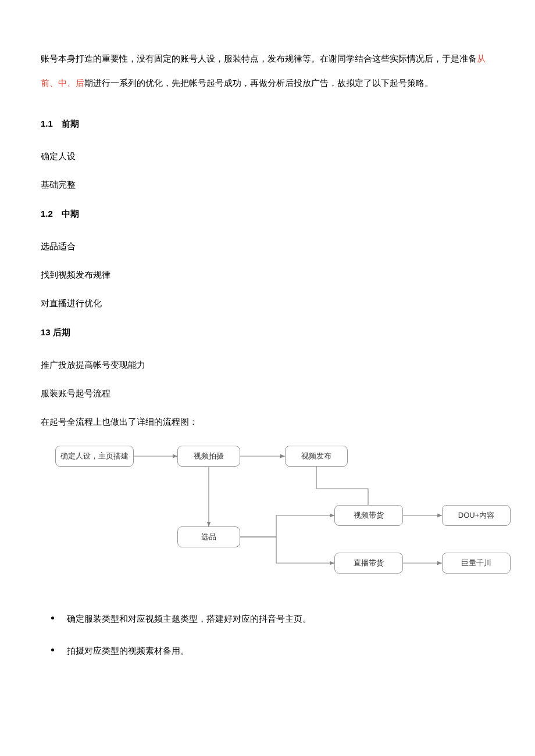 The height and width of the screenshot is (756, 535). I want to click on body-line: 选品适合, so click(268, 246).